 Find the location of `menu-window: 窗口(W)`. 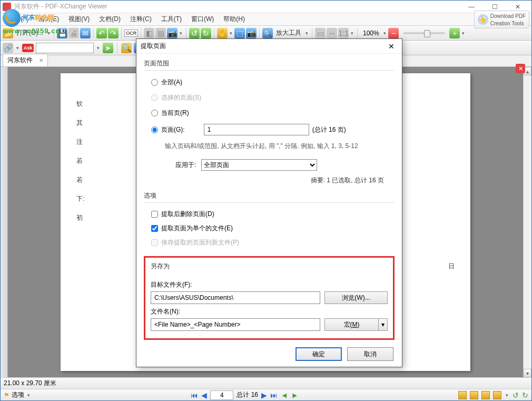

menu-window: 窗口(W) is located at coordinates (202, 19).